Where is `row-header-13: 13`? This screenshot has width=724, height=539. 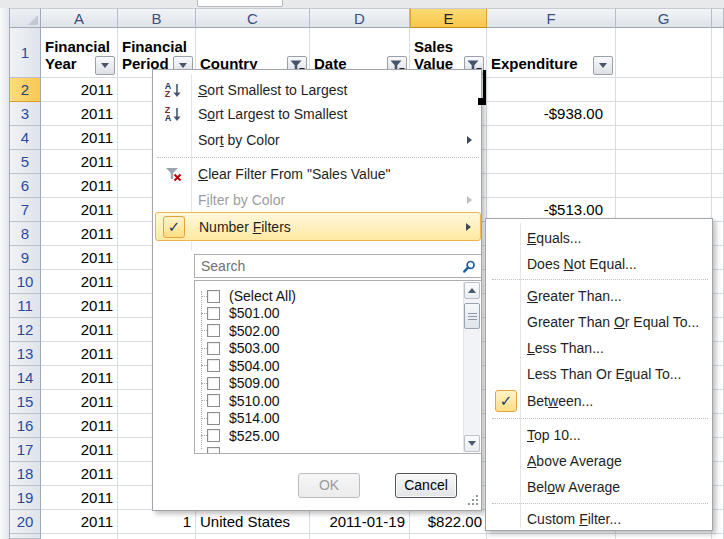
row-header-13: 13 is located at coordinates (26, 354).